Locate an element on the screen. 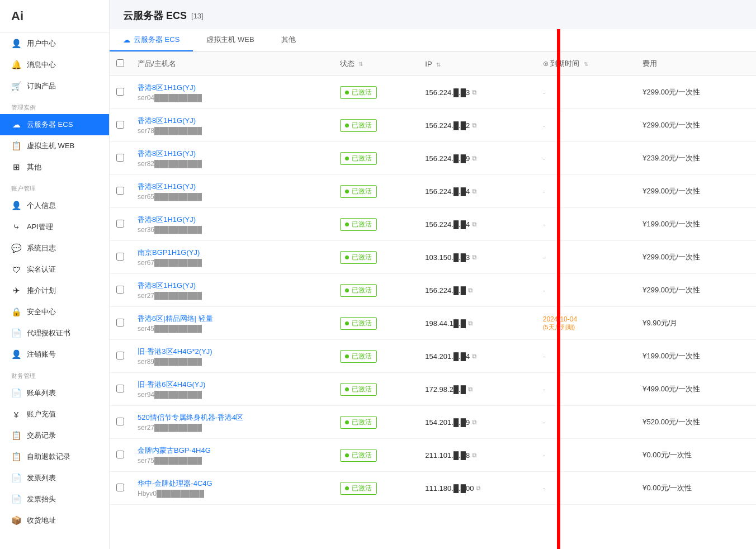 Image resolution: width=756 pixels, height=549 pixels. expiry-date-7: 2024-10-04 is located at coordinates (586, 319).